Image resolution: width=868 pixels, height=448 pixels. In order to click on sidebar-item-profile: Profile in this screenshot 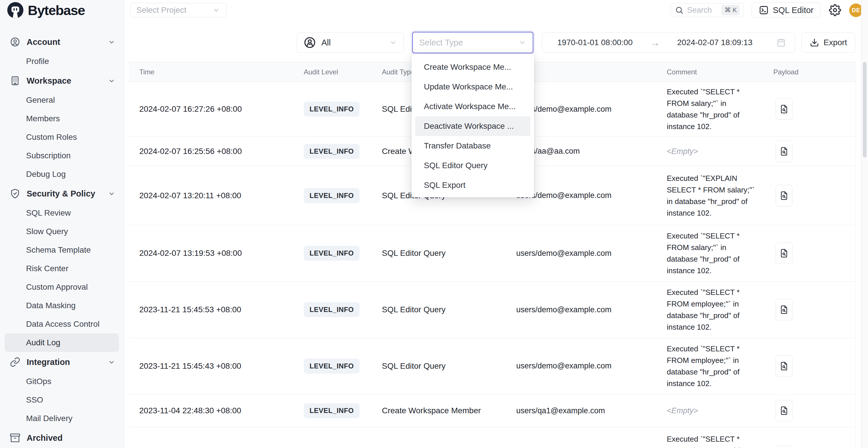, I will do `click(62, 61)`.